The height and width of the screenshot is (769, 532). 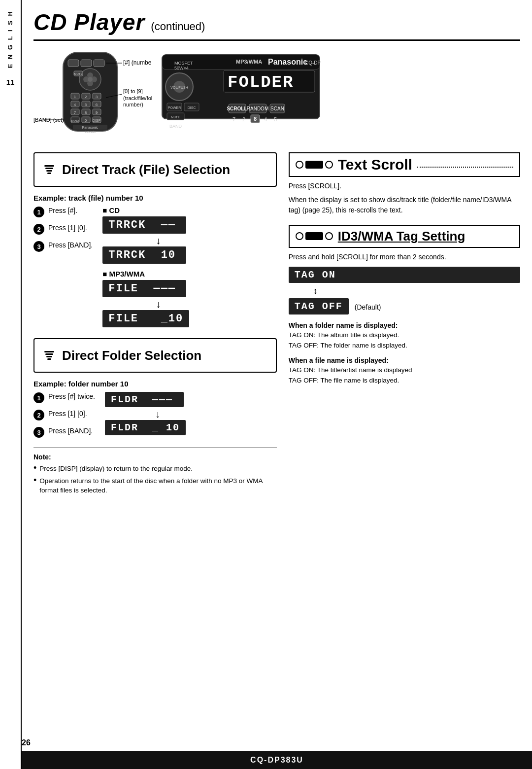 I want to click on folder-display-1: FLDR ———, so click(x=144, y=399).